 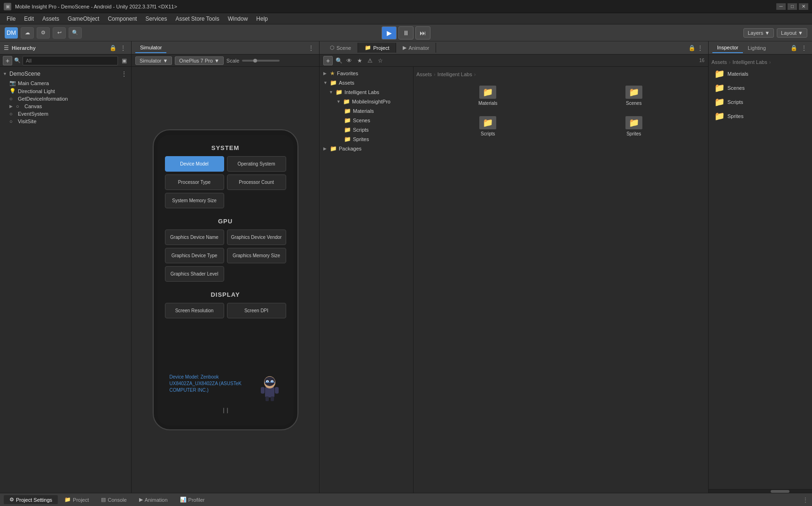 What do you see at coordinates (195, 164) in the screenshot?
I see `btn-device-model: Device Model` at bounding box center [195, 164].